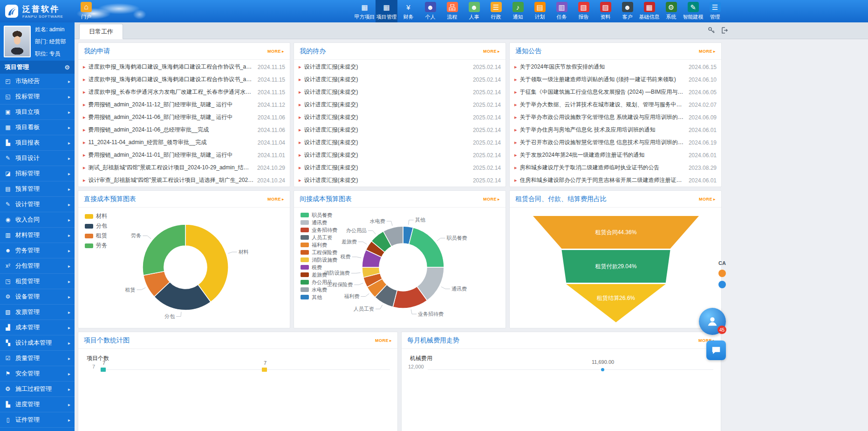 This screenshot has width=868, height=431. I want to click on key-icon, so click(711, 30).